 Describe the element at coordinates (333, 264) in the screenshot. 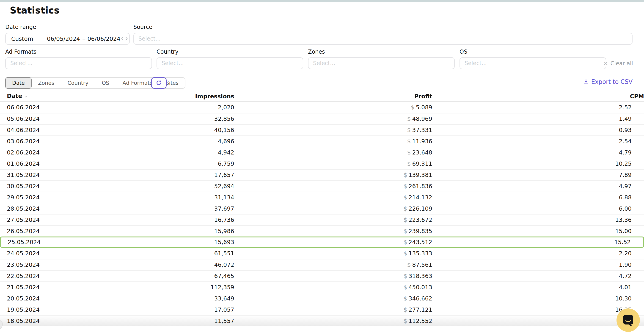

I see `cell-profit: $87.561` at that location.